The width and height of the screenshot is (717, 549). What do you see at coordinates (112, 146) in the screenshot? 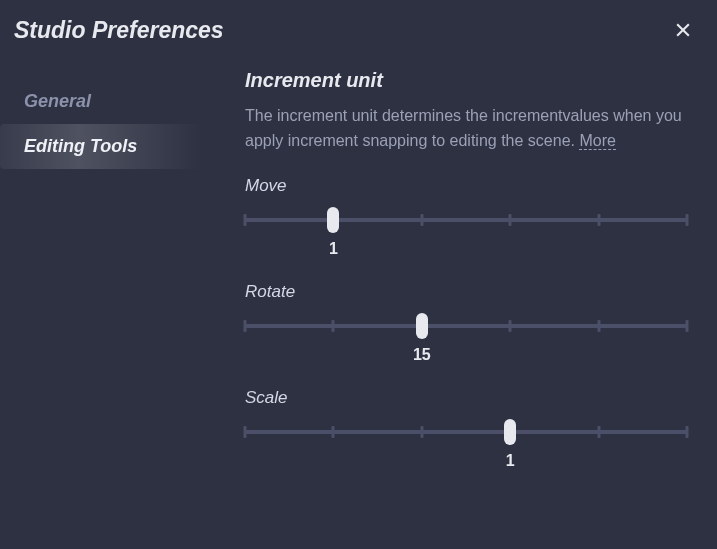
I see `sidebar-item-editing-tools: Editing Tools` at bounding box center [112, 146].